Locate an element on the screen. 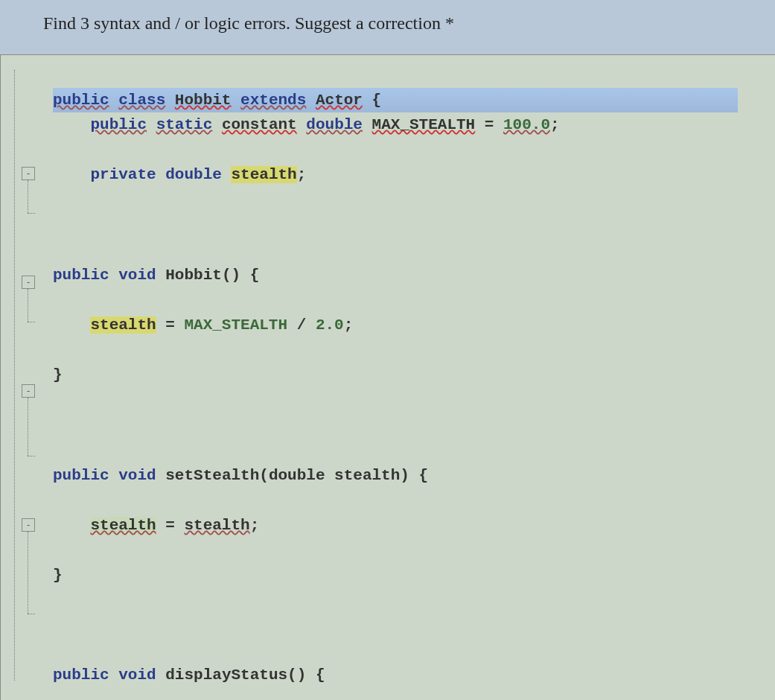  fold-toggle-displaystatus: - is located at coordinates (28, 391).